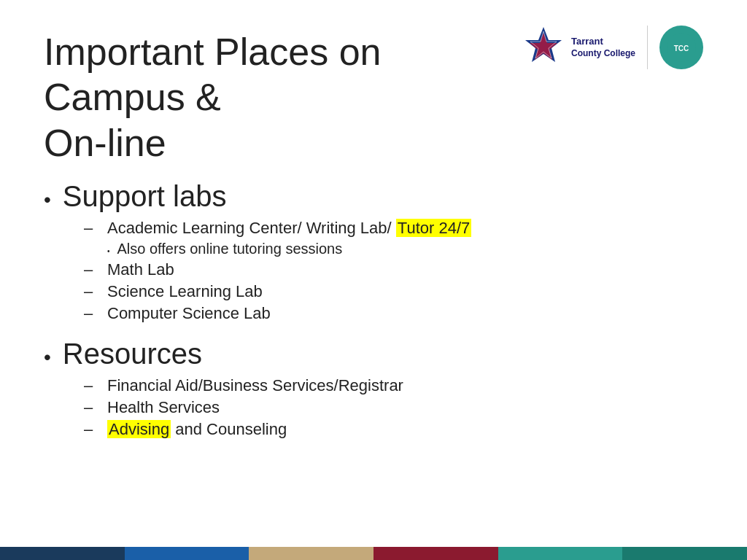 The image size is (747, 560). Describe the element at coordinates (648, 47) in the screenshot. I see `logo-divider` at that location.